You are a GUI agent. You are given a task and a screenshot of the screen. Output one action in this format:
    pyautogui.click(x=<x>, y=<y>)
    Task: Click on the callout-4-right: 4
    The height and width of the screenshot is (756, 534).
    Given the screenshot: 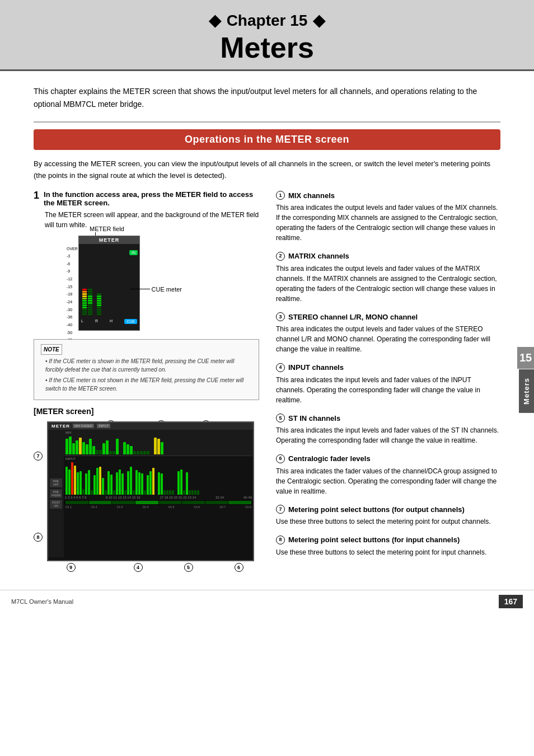 What is the action you would take?
    pyautogui.click(x=280, y=368)
    